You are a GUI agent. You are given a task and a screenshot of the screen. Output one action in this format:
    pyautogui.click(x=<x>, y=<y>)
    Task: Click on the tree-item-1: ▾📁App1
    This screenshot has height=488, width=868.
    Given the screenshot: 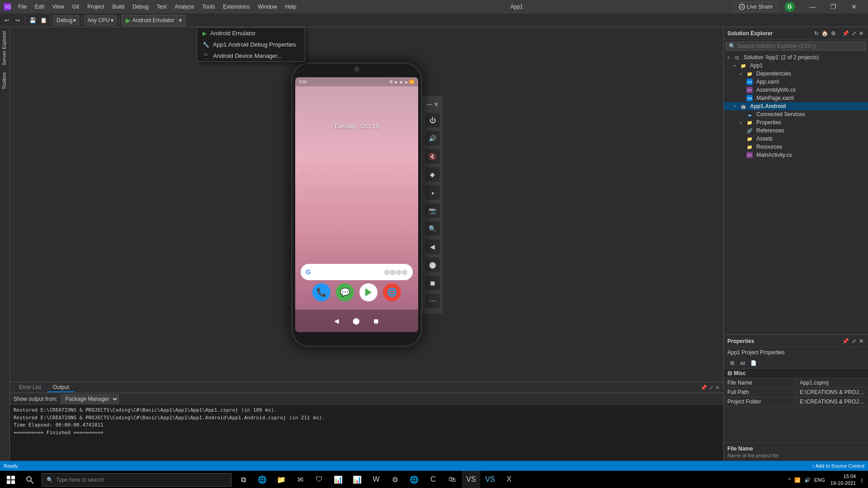 What is the action you would take?
    pyautogui.click(x=796, y=66)
    